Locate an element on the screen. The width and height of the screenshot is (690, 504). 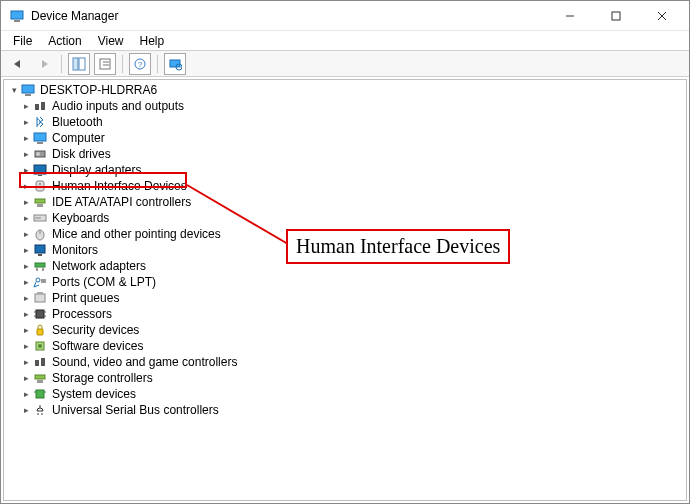
back-button is located at coordinates (18, 64).